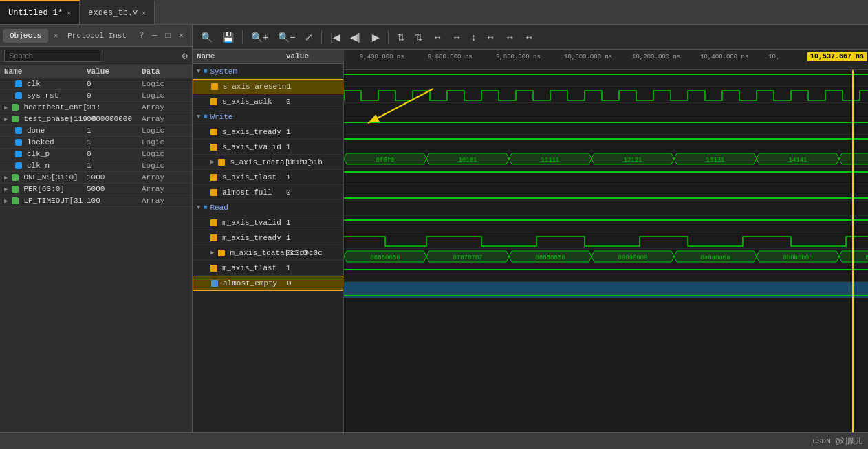  I want to click on wave-name-row-12: ▶ m_axis_tdata[31:0] 0c0c0c0c, so click(268, 253).